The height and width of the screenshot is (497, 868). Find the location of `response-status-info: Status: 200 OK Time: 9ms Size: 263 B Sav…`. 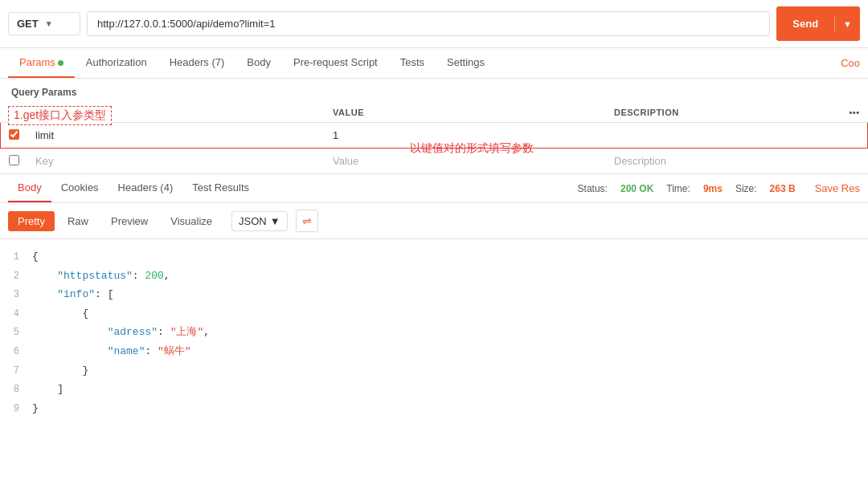

response-status-info: Status: 200 OK Time: 9ms Size: 263 B Sav… is located at coordinates (719, 188).